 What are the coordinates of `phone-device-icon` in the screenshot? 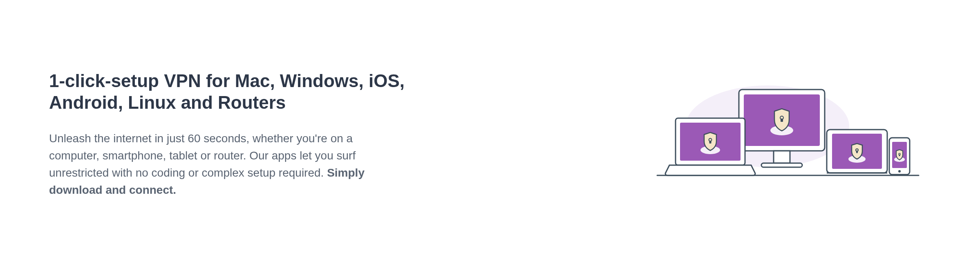 It's located at (899, 156).